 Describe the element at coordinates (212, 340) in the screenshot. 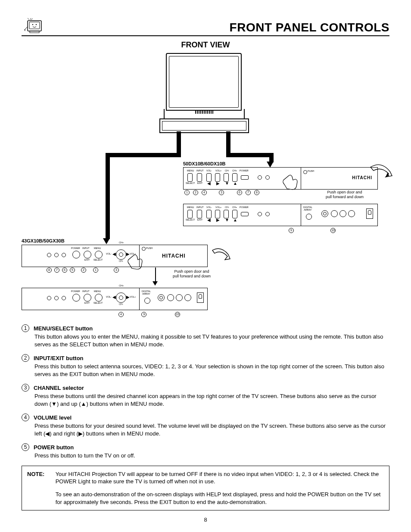

I see `definition-body: This button allows you to enter the MENU…` at that location.